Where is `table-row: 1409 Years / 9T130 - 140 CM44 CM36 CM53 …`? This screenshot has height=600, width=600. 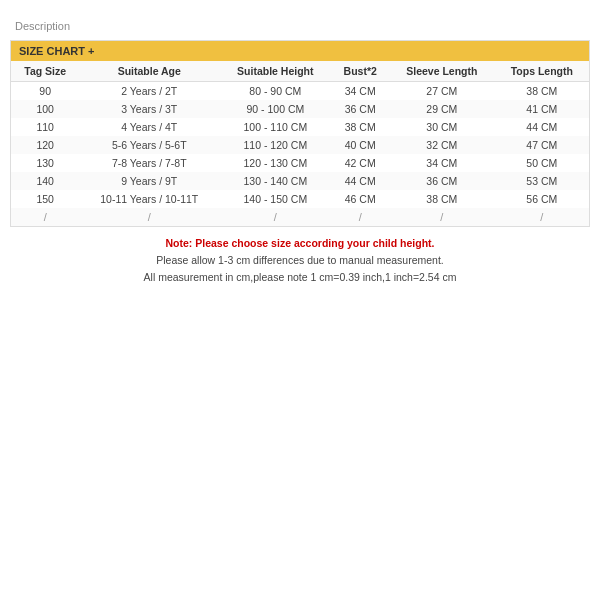
table-row: 1409 Years / 9T130 - 140 CM44 CM36 CM53 … is located at coordinates (300, 181).